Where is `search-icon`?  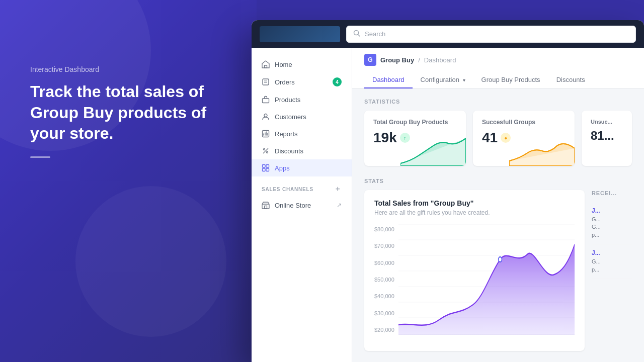
search-icon is located at coordinates (357, 34).